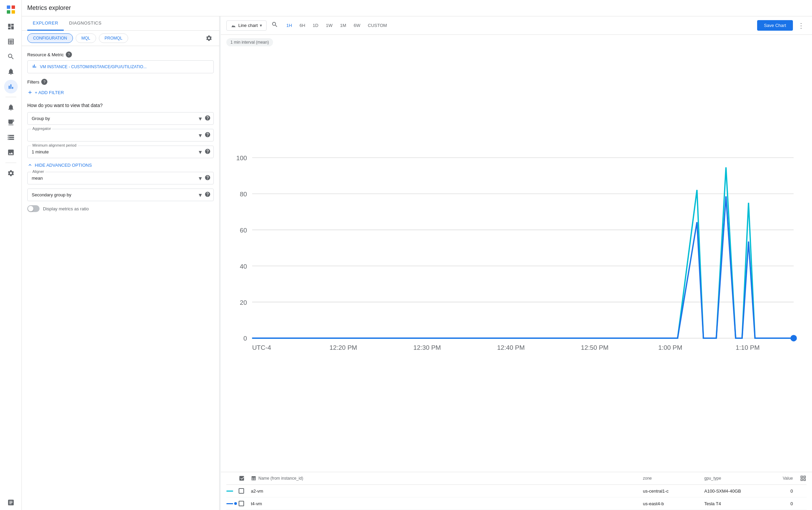 The width and height of the screenshot is (812, 510). What do you see at coordinates (357, 25) in the screenshot?
I see `time-btn-6w: 6W` at bounding box center [357, 25].